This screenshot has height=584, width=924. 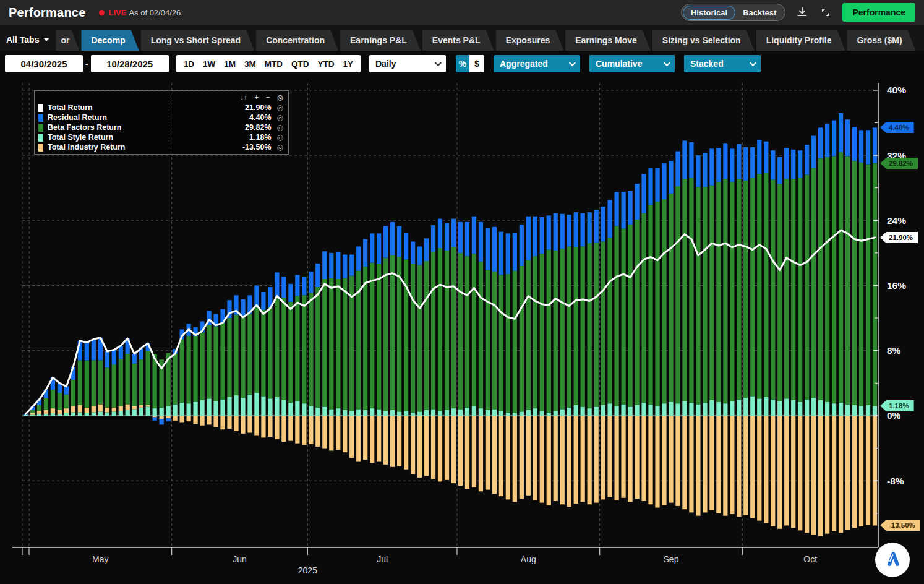 What do you see at coordinates (325, 64) in the screenshot?
I see `period-ytd: YTD` at bounding box center [325, 64].